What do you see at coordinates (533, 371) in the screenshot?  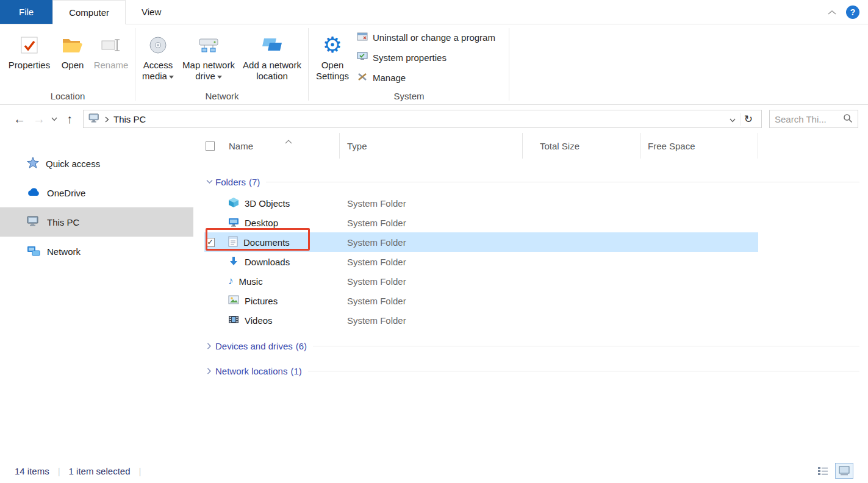 I see `group-header-network-locations: Network locations (1)` at bounding box center [533, 371].